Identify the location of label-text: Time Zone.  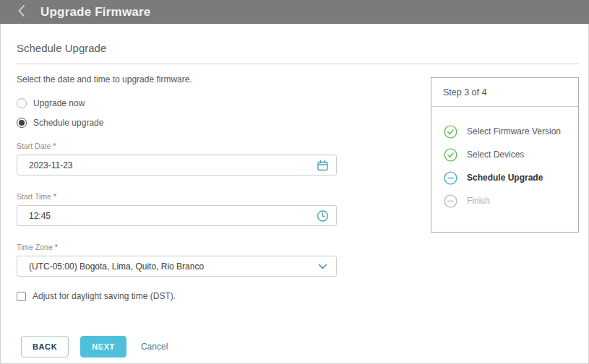
(35, 247).